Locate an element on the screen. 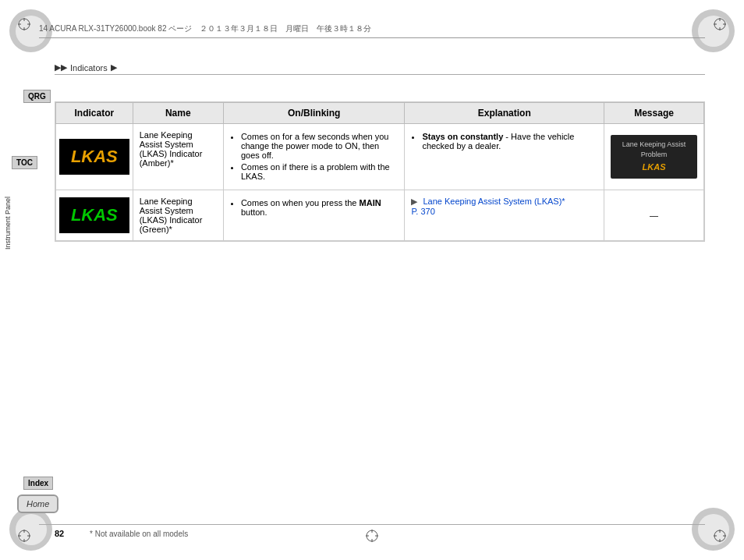  table-row-amber: LKAS Lane Keeping Assist System (LKAS) I… is located at coordinates (381, 158).